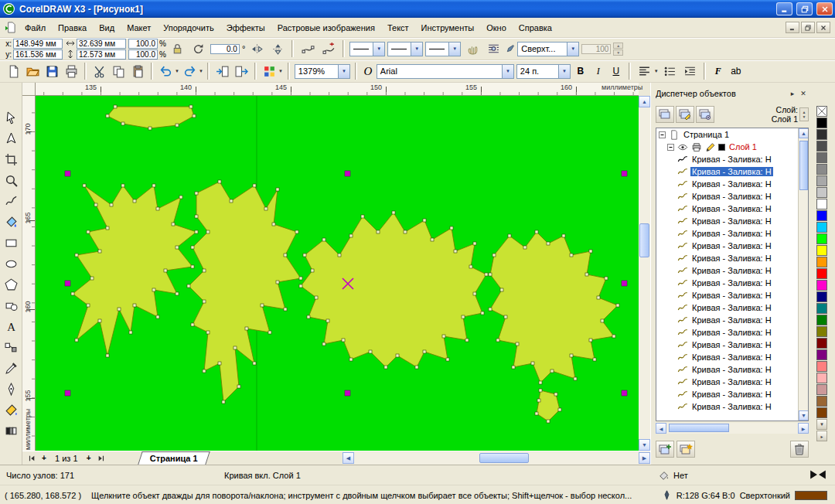  Describe the element at coordinates (11, 159) in the screenshot. I see `crop-tool` at that location.